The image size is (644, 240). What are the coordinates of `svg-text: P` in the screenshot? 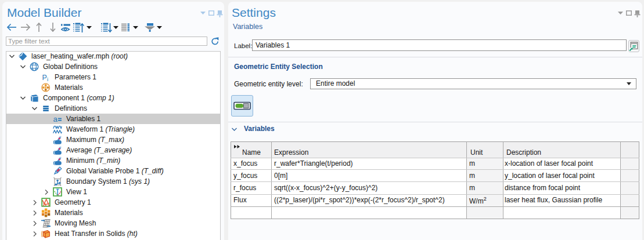 It's located at (45, 78).